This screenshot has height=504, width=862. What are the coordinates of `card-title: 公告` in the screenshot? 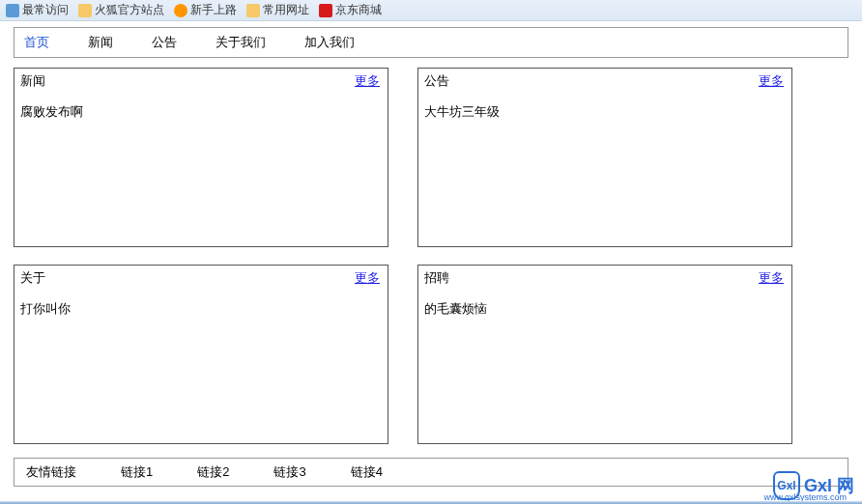 It's located at (437, 81).